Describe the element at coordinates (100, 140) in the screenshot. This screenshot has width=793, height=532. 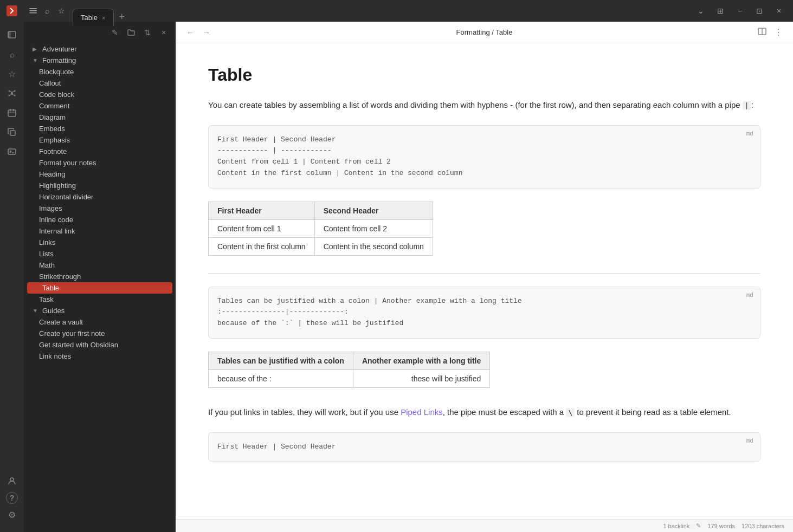
I see `file-item: Emphasis` at that location.